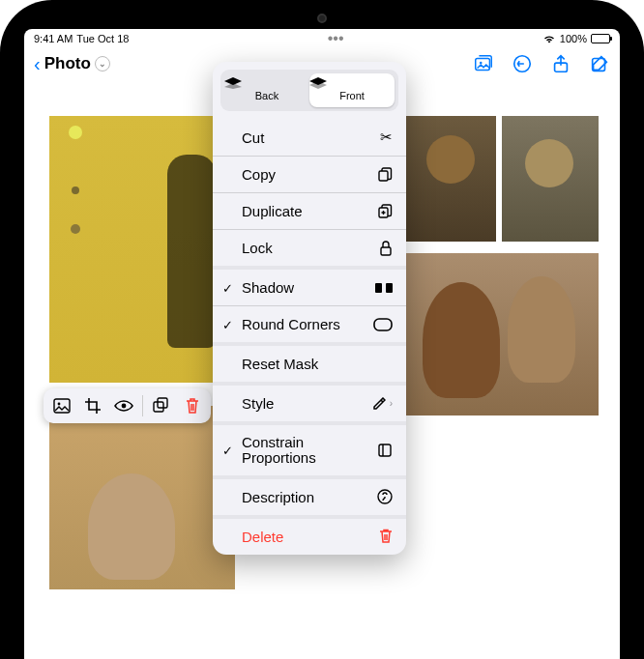 The height and width of the screenshot is (659, 644). I want to click on constrain-icon, so click(385, 450).